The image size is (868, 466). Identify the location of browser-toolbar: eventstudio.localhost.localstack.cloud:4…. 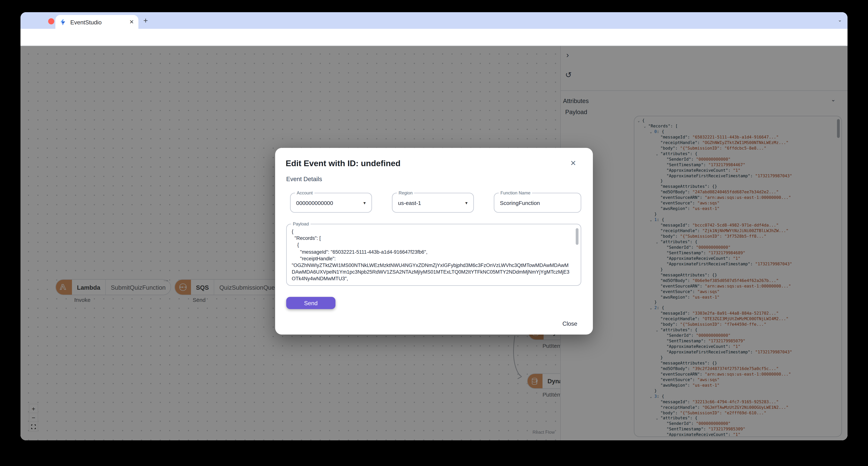
(434, 37).